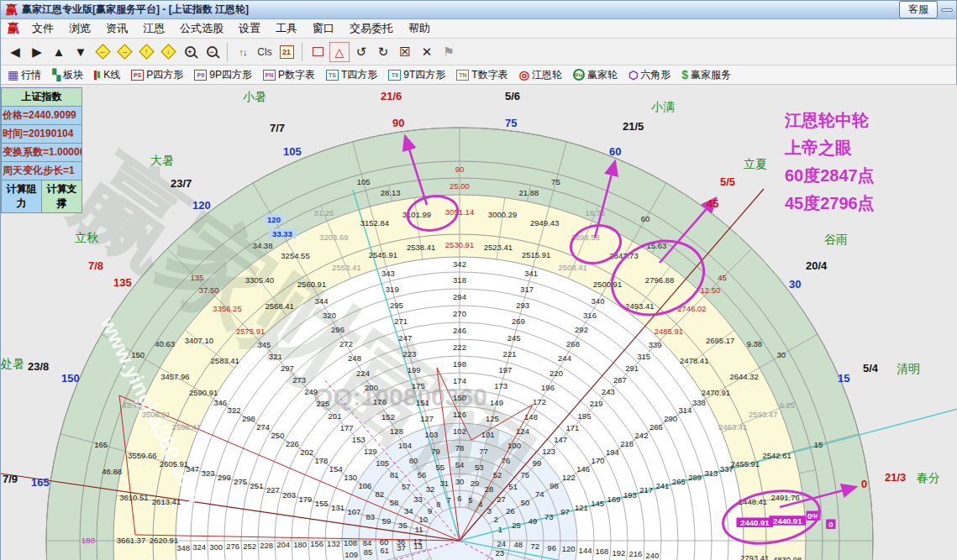 Image resolution: width=957 pixels, height=560 pixels. I want to click on window-title: 赢家江恩专业版[赢家服务平台] - [上证指数 江恩轮], so click(459, 10).